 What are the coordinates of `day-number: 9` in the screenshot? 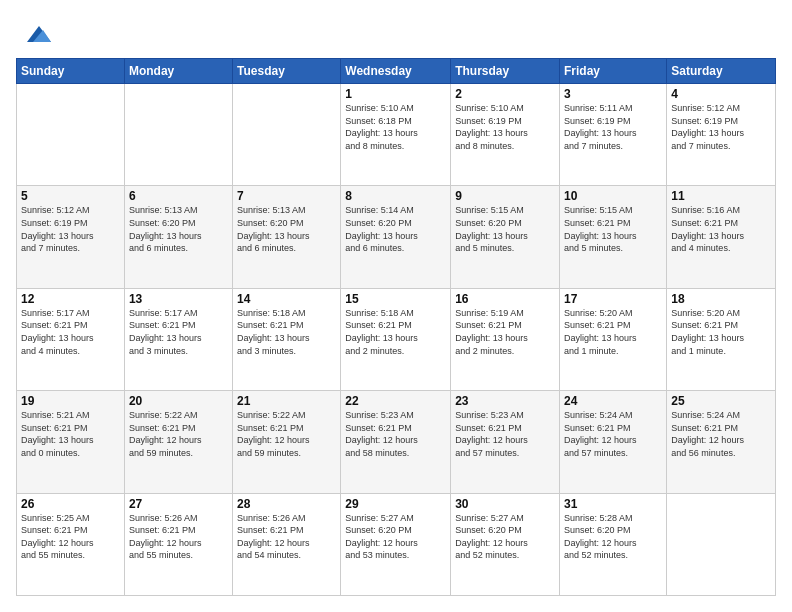 It's located at (505, 196).